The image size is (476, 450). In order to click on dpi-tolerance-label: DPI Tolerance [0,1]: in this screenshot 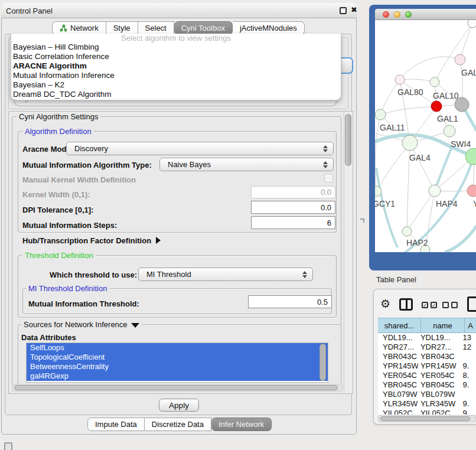, I will do `click(58, 210)`.